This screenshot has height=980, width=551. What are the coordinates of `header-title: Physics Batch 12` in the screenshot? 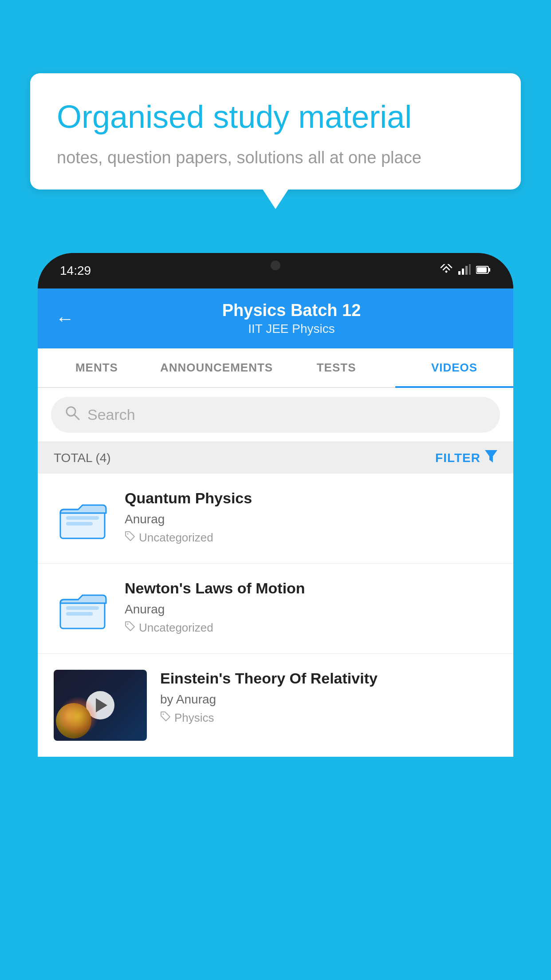 It's located at (291, 311).